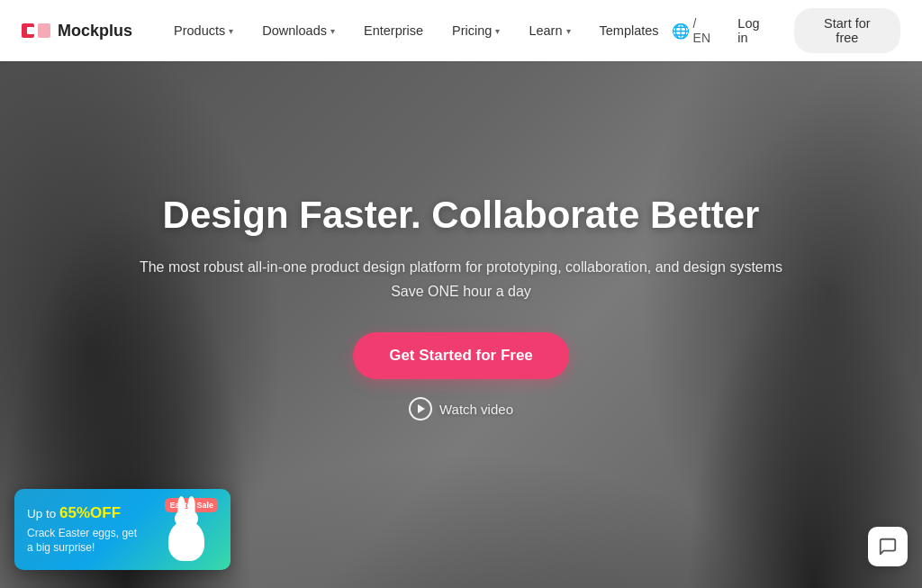 The height and width of the screenshot is (588, 922). Describe the element at coordinates (36, 31) in the screenshot. I see `mockplus-logo-icon` at that location.